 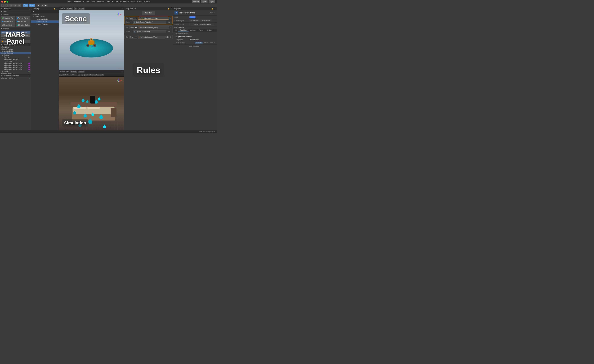 I want to click on rule-1-on-select: One Every, so click(x=133, y=18).